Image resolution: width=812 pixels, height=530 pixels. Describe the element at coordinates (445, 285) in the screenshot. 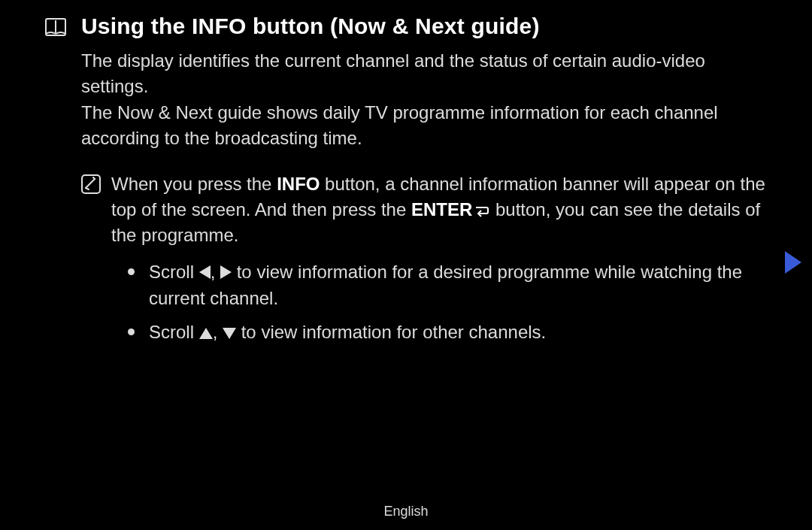

I see `b1-post: to view information for a desired progra…` at that location.